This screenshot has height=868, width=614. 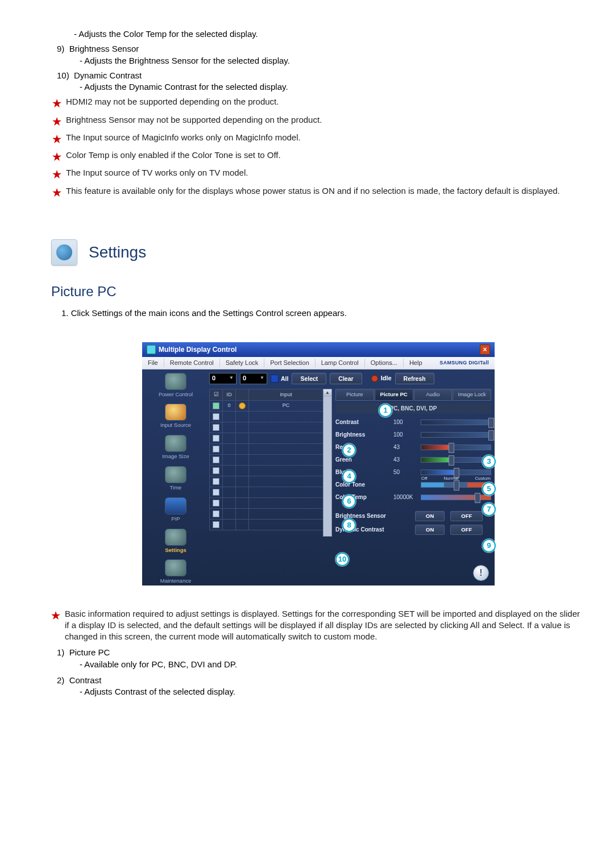 What do you see at coordinates (280, 379) in the screenshot?
I see `all-checkbox: All` at bounding box center [280, 379].